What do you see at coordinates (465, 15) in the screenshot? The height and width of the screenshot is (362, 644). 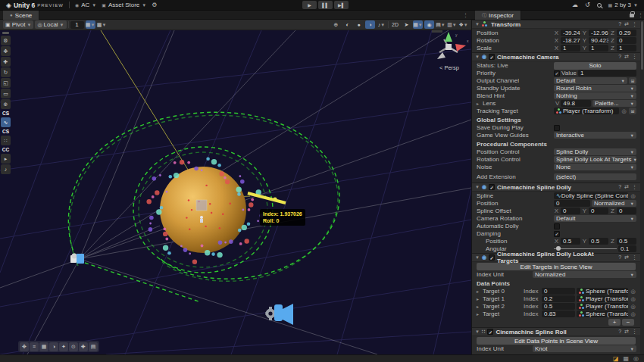 I see `scene-pane-menu-icon: ⋮` at bounding box center [465, 15].